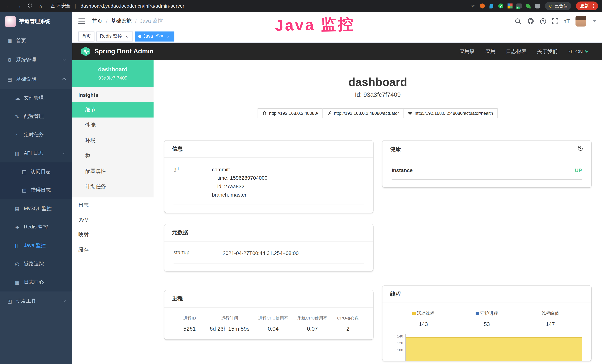  Describe the element at coordinates (113, 187) in the screenshot. I see `sba-item-scheduled-tasks: 计划任务` at that location.